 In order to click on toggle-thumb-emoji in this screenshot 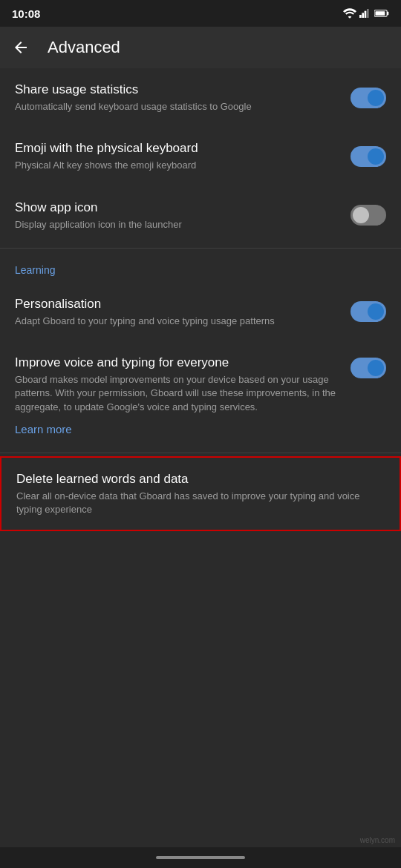, I will do `click(376, 157)`.